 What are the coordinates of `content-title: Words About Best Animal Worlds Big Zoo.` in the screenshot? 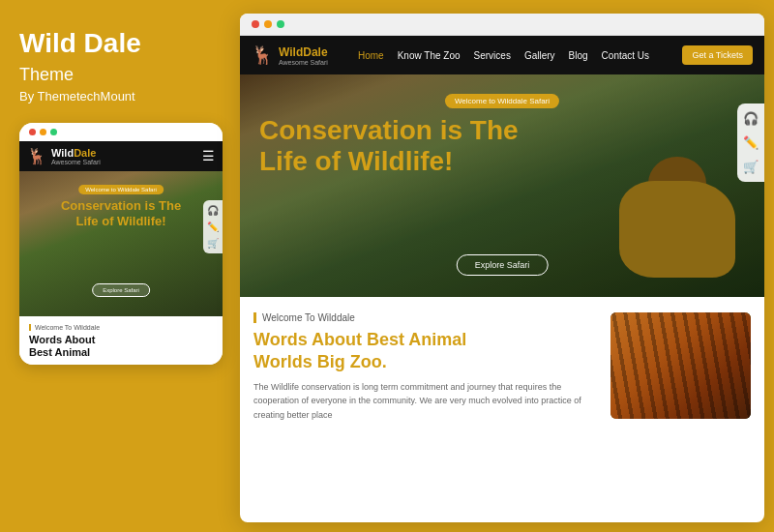 It's located at (426, 350).